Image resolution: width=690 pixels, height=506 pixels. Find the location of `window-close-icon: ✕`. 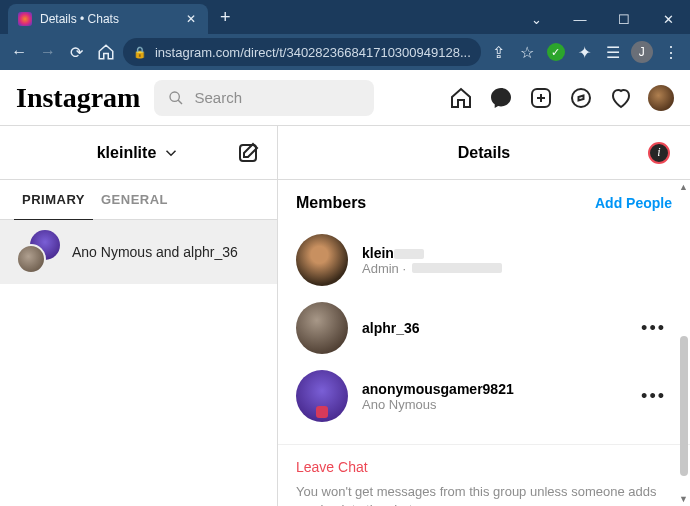

window-close-icon: ✕ is located at coordinates (668, 19).